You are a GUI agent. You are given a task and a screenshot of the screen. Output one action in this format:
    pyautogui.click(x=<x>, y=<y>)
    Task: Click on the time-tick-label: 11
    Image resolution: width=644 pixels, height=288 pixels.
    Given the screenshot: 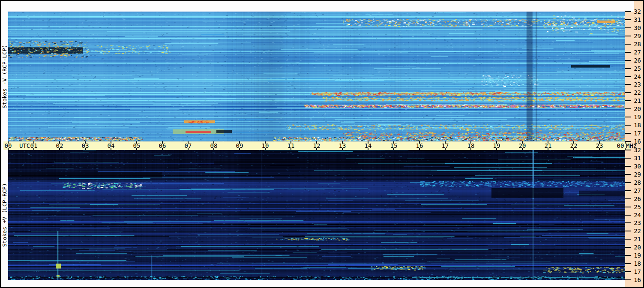 What is the action you would take?
    pyautogui.click(x=291, y=146)
    